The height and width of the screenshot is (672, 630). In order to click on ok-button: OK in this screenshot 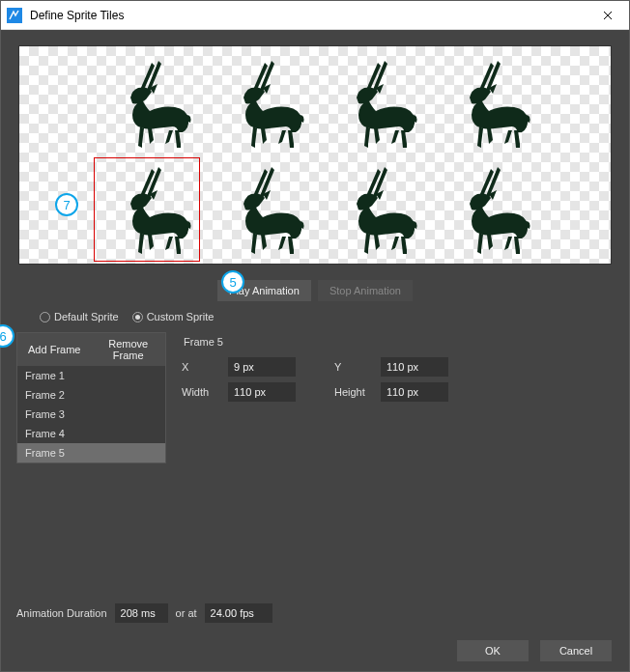, I will do `click(493, 651)`.